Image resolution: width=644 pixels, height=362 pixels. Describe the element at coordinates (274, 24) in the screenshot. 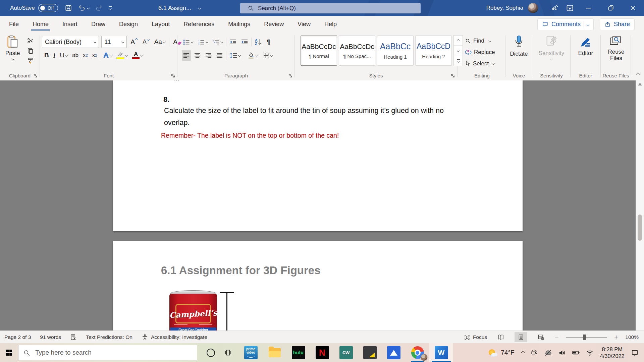

I see `tab-review: Review` at that location.